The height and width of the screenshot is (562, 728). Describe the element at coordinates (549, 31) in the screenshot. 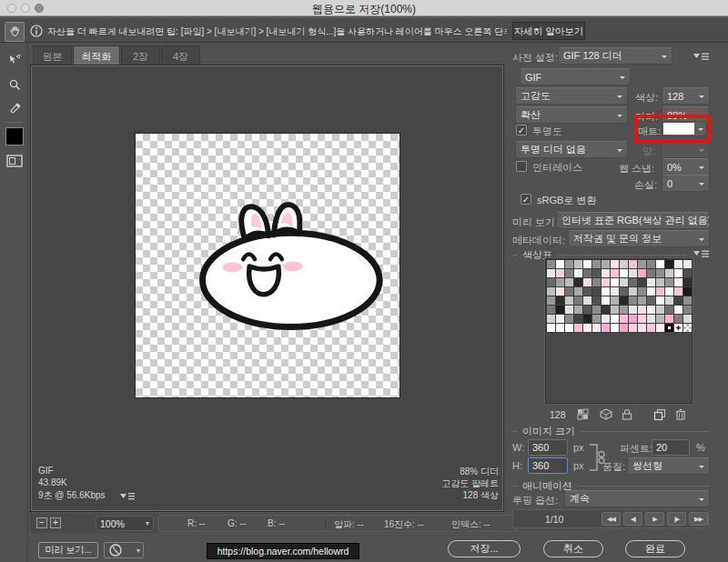

I see `learn-more-button: 자세히 알아보기` at that location.